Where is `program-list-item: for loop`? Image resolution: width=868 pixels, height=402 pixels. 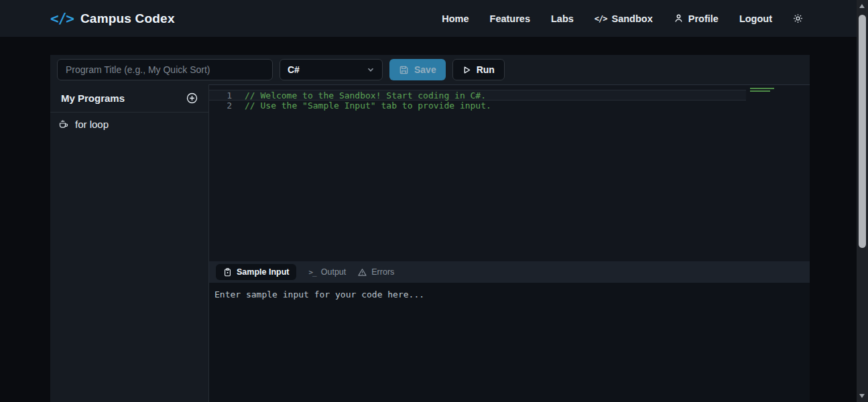 program-list-item: for loop is located at coordinates (129, 125).